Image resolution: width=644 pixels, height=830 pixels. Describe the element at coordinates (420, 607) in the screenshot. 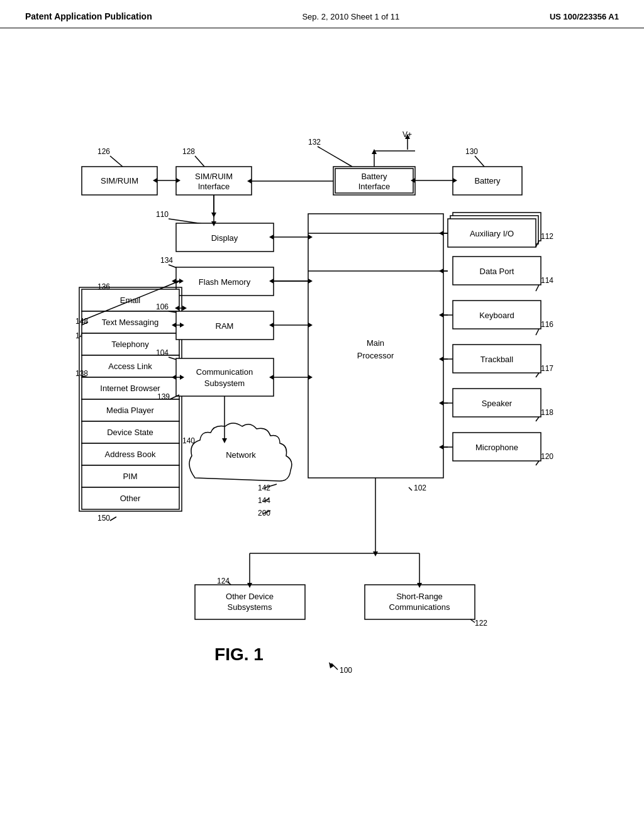

I see `short-range-label-2: Communications` at that location.